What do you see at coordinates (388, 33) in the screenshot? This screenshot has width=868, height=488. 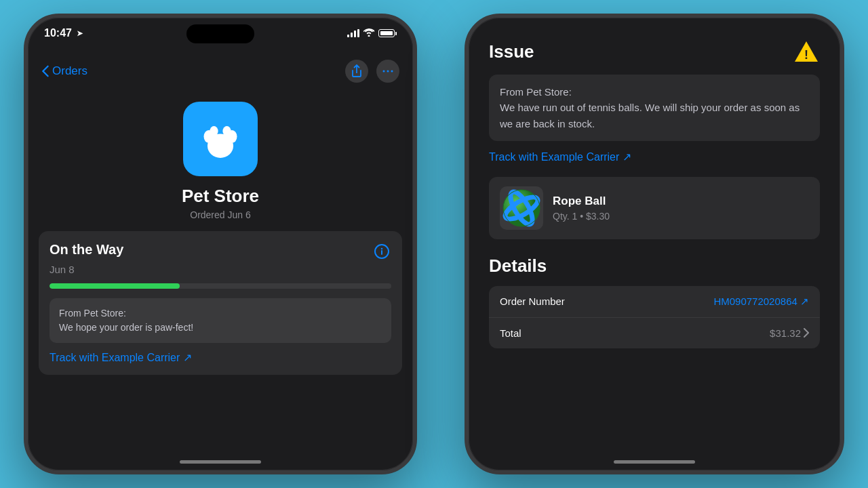 I see `battery-icon` at bounding box center [388, 33].